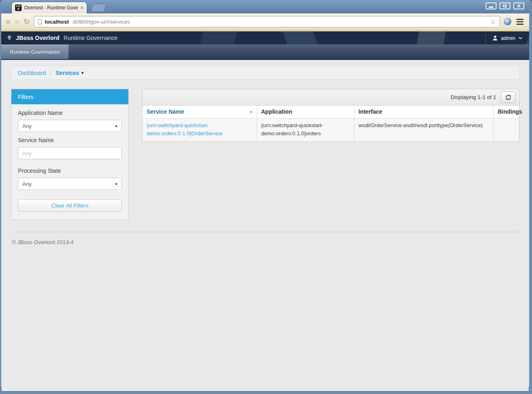 This screenshot has width=532, height=394. Describe the element at coordinates (101, 22) in the screenshot. I see `url-path: :8080/rtgov-ui/#services` at that location.